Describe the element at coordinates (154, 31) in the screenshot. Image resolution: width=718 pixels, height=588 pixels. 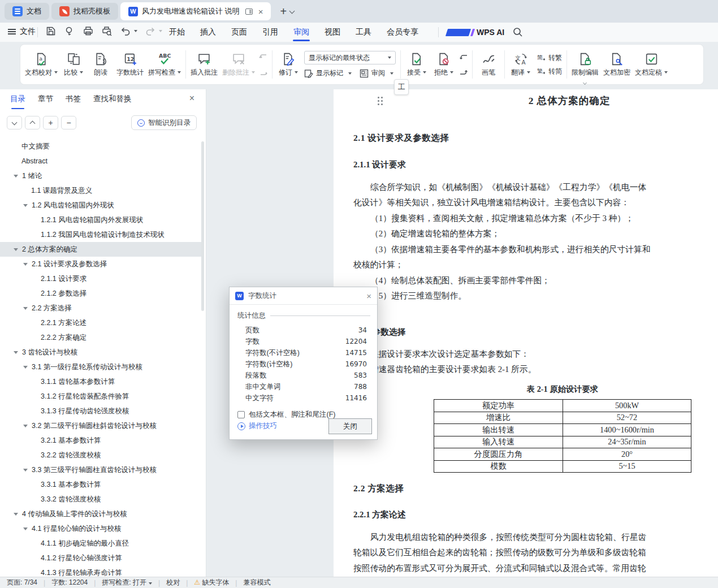
I see `redo-button` at that location.